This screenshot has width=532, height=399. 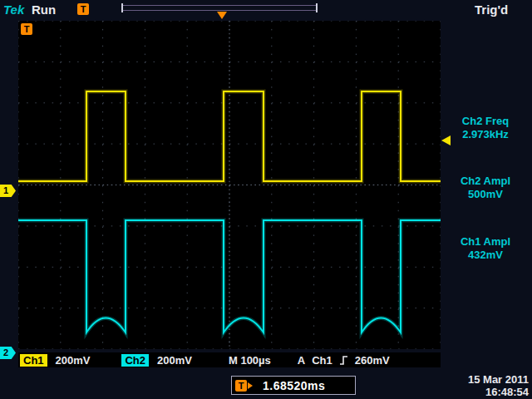 What do you see at coordinates (485, 181) in the screenshot?
I see `measurement-label: Ch2 Ampl` at bounding box center [485, 181].